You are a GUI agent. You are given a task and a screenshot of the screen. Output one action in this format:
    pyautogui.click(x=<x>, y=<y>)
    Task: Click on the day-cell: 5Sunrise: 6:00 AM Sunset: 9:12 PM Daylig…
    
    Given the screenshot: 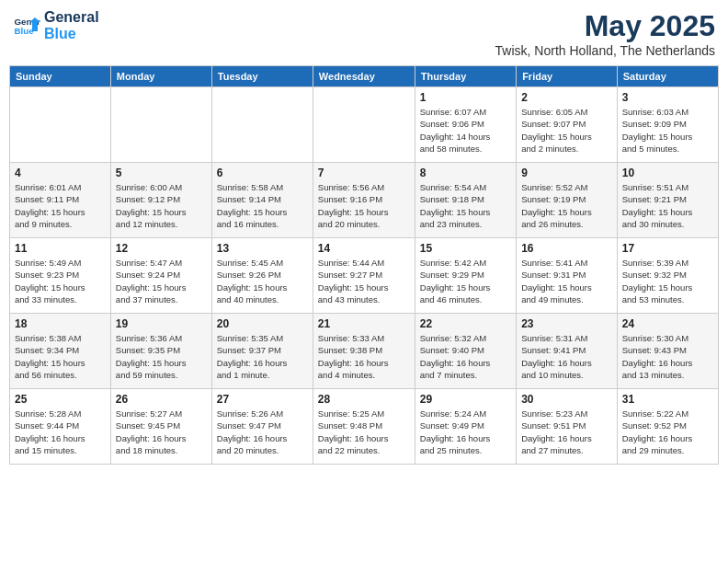 What is the action you would take?
    pyautogui.click(x=161, y=201)
    